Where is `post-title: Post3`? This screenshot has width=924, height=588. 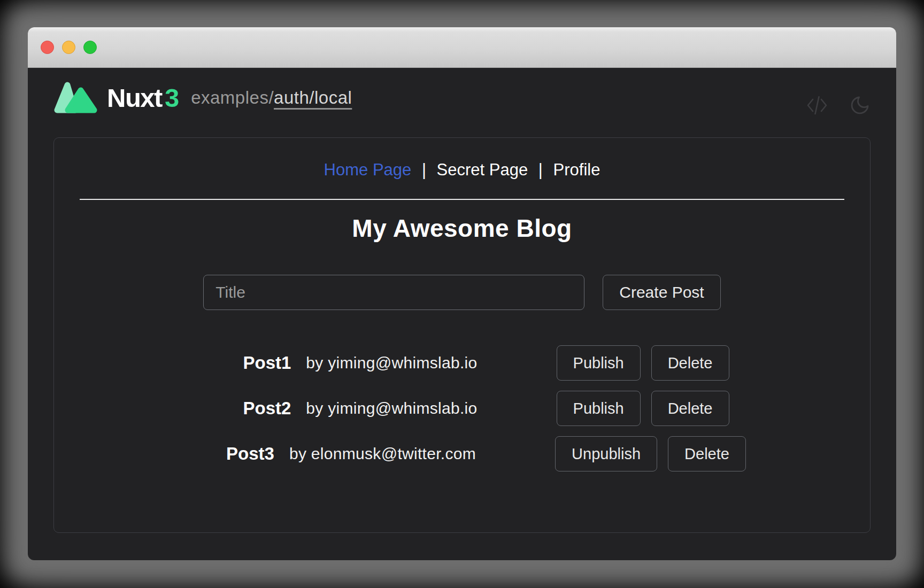
post-title: Post3 is located at coordinates (250, 454).